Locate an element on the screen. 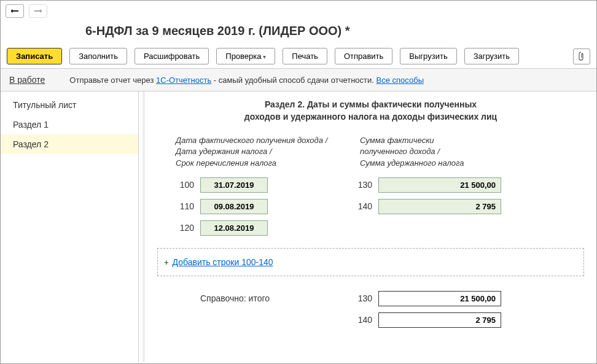  info-bar: В работе Отправьте отчет через 1С-Отчетн… is located at coordinates (298, 80).